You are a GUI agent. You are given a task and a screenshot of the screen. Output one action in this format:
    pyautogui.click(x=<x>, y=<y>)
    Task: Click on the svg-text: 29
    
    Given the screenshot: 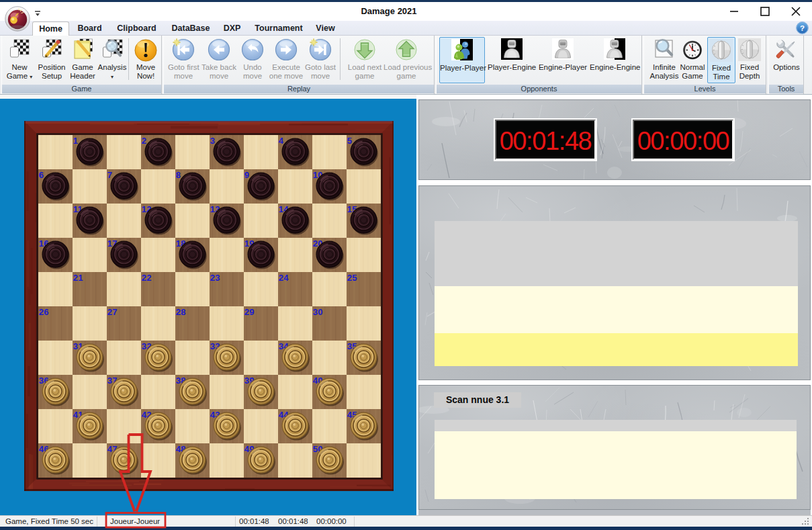 What is the action you would take?
    pyautogui.click(x=250, y=312)
    